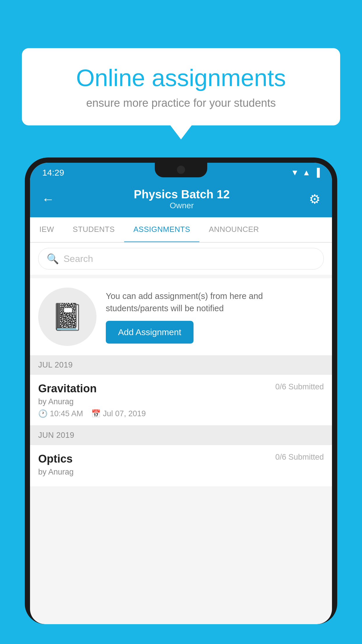  I want to click on promo-card: 📓 You can add assignment(s) from here an…, so click(181, 317).